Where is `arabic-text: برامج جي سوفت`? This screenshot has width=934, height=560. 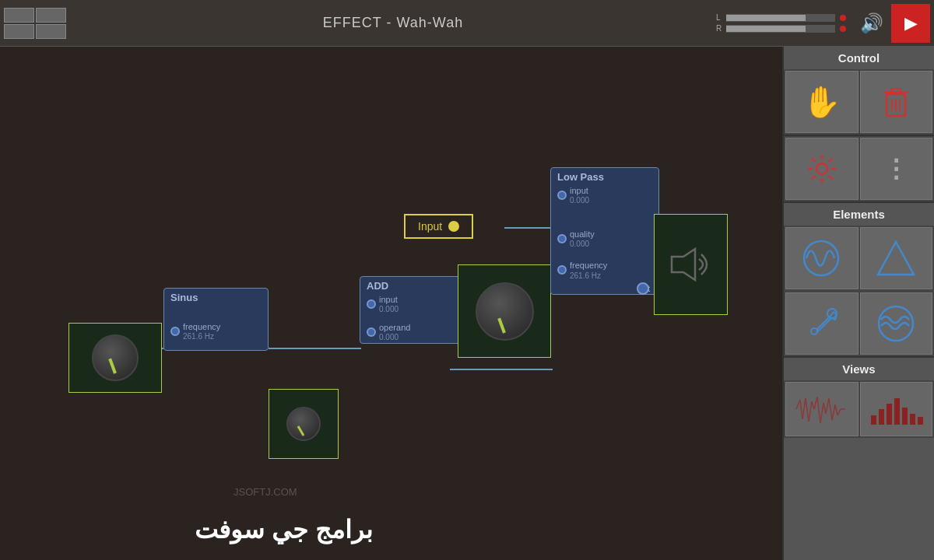 arabic-text: برامج جي سوفت is located at coordinates (283, 530).